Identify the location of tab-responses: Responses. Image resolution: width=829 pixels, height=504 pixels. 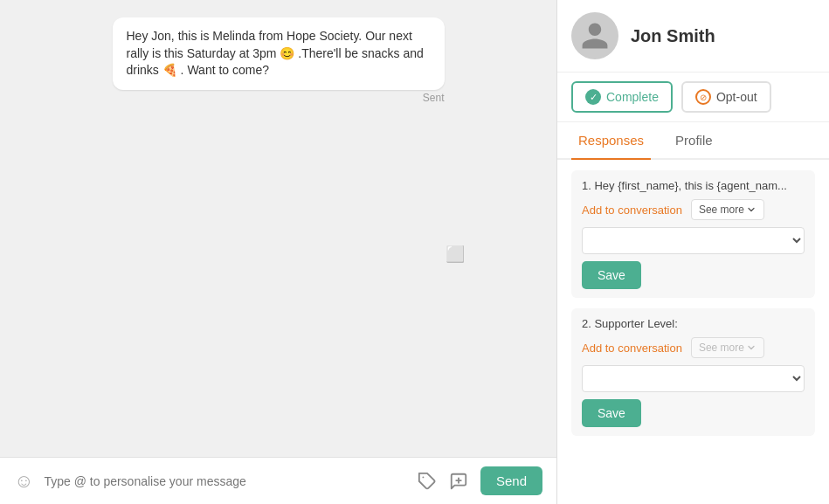
(611, 142).